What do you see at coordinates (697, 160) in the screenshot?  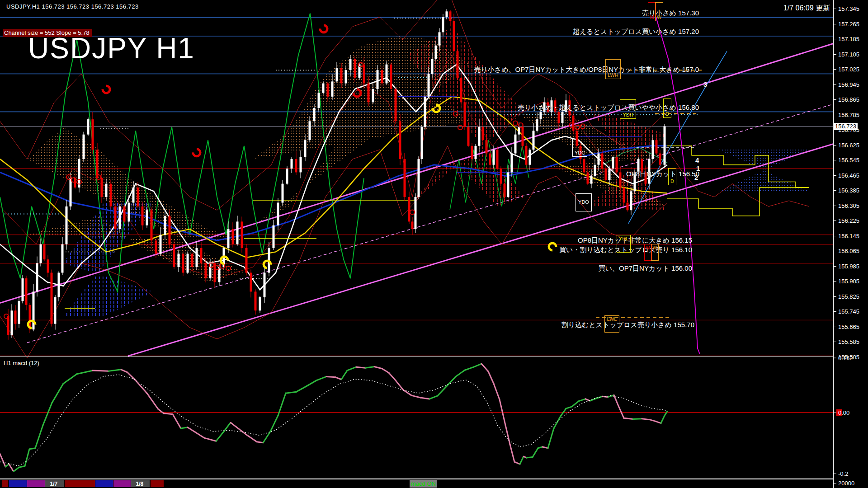 I see `wave-number-4: 4` at bounding box center [697, 160].